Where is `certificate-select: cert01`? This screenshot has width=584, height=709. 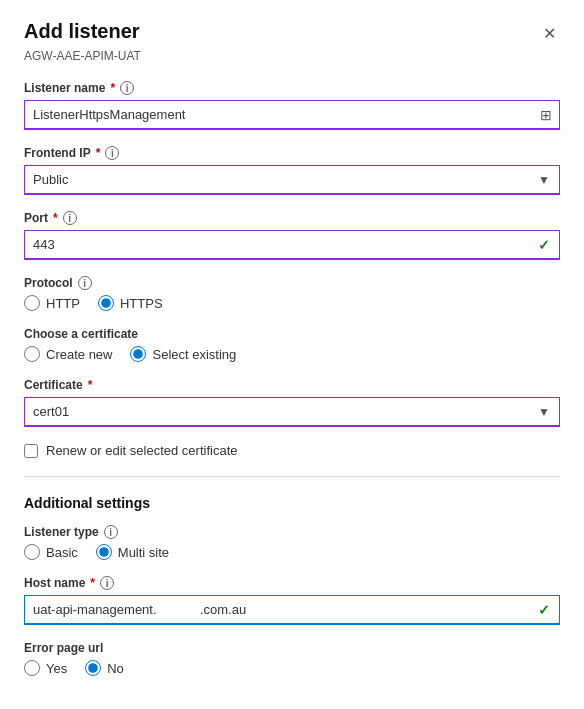 certificate-select: cert01 is located at coordinates (292, 412).